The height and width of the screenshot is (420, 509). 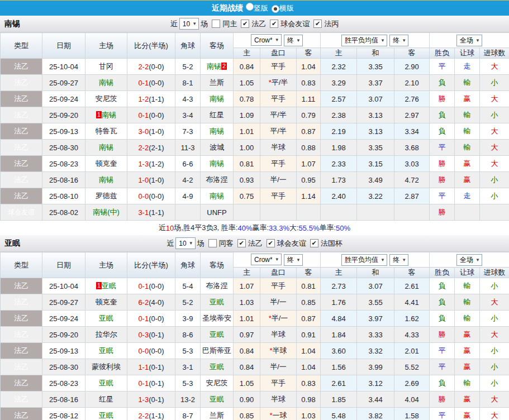 I want to click on match-type-cell: 法乙, so click(x=21, y=318).